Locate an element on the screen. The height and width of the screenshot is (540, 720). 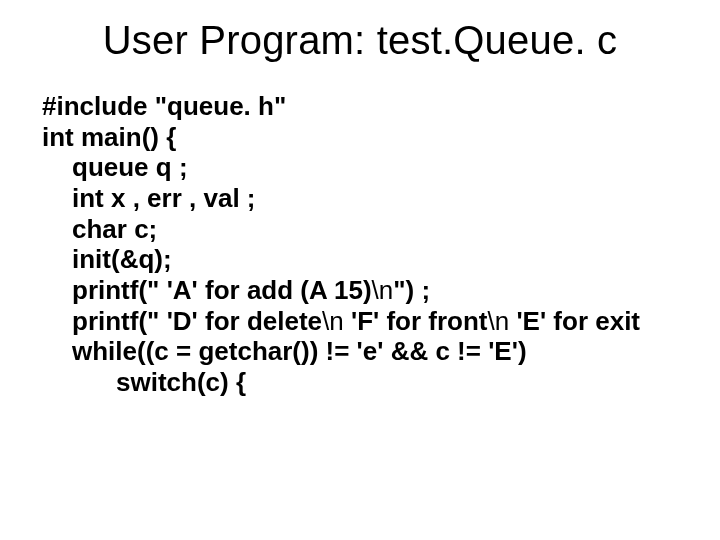
code-line: printf(" 'D' for delete\n 'F' for front\… is located at coordinates (360, 322).